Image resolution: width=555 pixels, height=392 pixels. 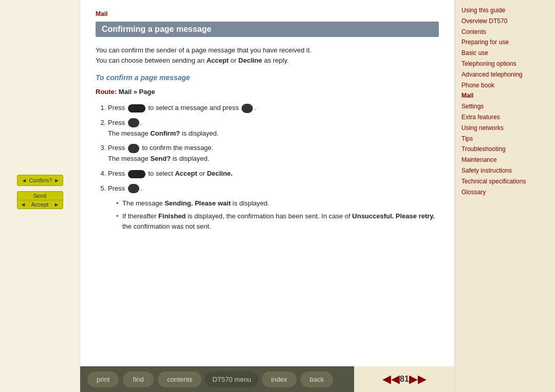 What do you see at coordinates (505, 149) in the screenshot?
I see `sidebar-item-troubleshooting: Troubleshooting` at bounding box center [505, 149].